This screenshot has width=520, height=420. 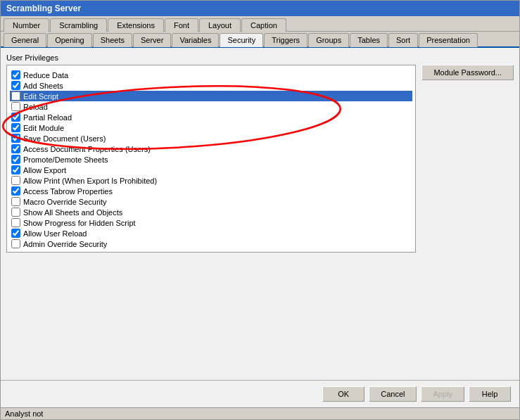 I want to click on checkbox-item-access_tabrow_properties: Access Tabrow Properties, so click(x=211, y=191).